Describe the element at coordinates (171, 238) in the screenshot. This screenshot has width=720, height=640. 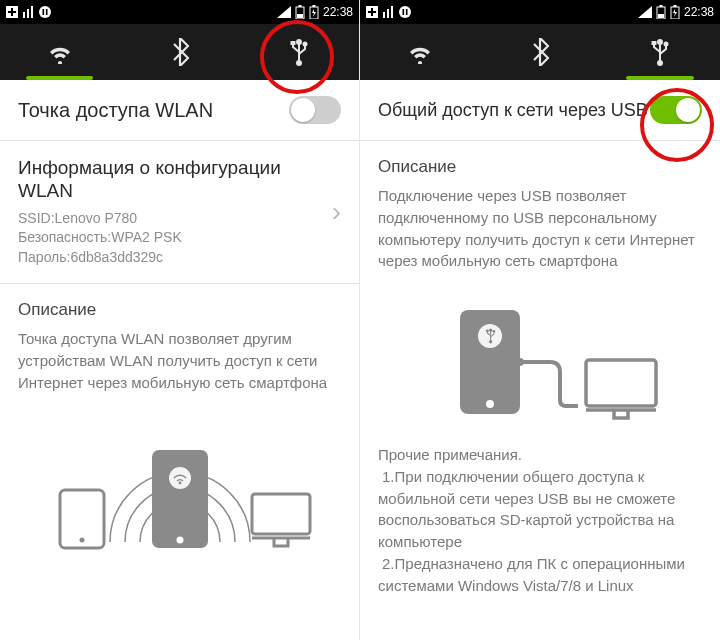
I see `wlan-security: Безопасность:WPA2 PSK` at that location.